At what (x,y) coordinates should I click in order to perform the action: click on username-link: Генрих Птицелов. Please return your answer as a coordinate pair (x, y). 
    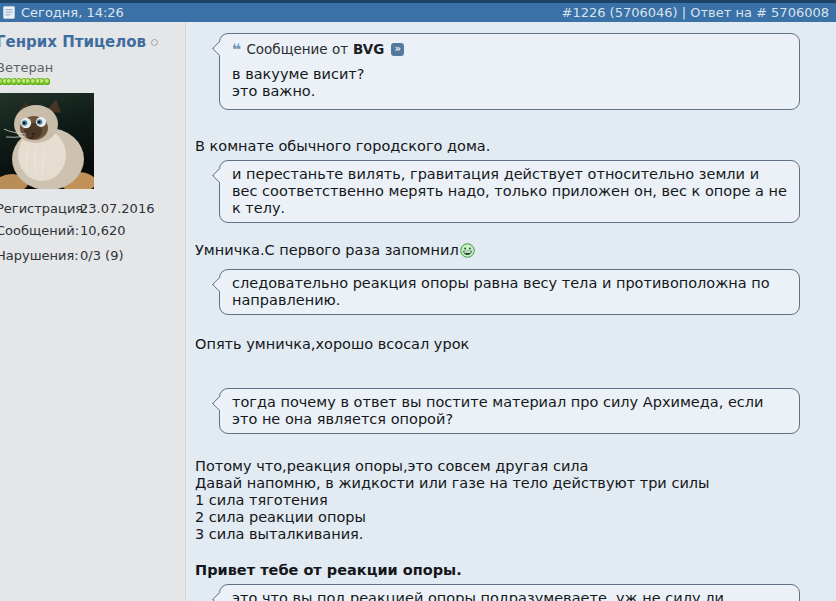
    Looking at the image, I should click on (73, 42).